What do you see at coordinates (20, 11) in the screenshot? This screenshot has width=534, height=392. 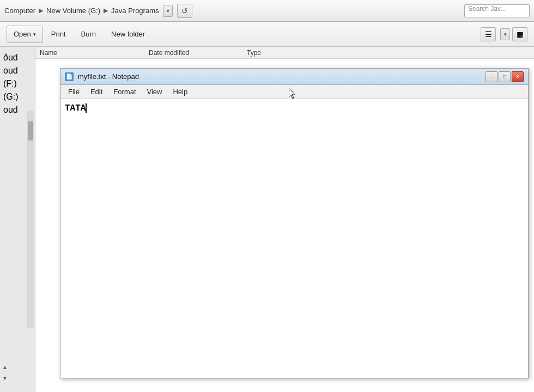 I see `breadcrumb-computer: Computer` at bounding box center [20, 11].